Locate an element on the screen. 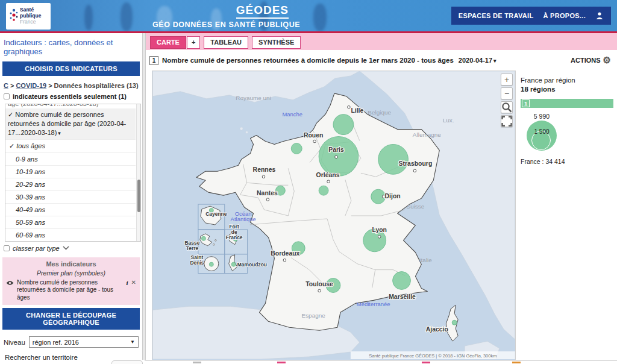 Image resolution: width=617 pixels, height=364 pixels. classer-par-type-label: classer par type is located at coordinates (36, 248).